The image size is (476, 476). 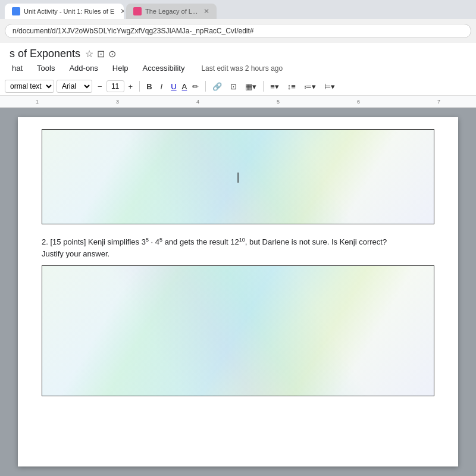 I want to click on tab-label-1: Unit Activity - Unit 1: Rules of E, so click(x=69, y=11).